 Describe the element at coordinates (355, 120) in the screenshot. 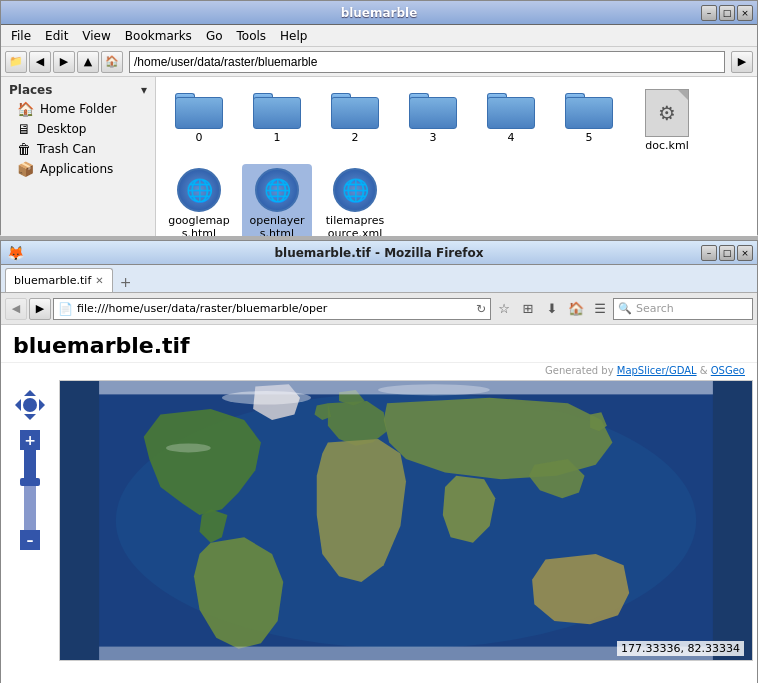

I see `list-item: 2` at that location.